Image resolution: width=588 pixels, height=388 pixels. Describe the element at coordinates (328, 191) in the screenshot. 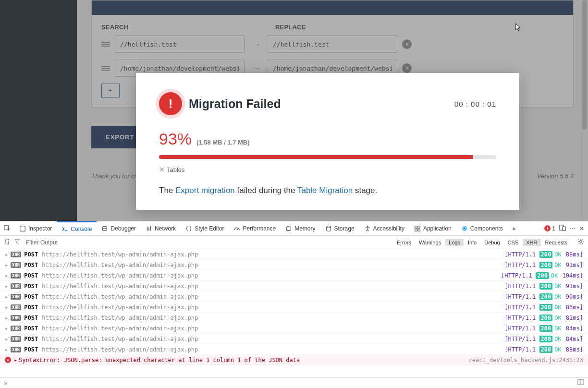

I see `failure-message: The Export migration failed during the T…` at that location.